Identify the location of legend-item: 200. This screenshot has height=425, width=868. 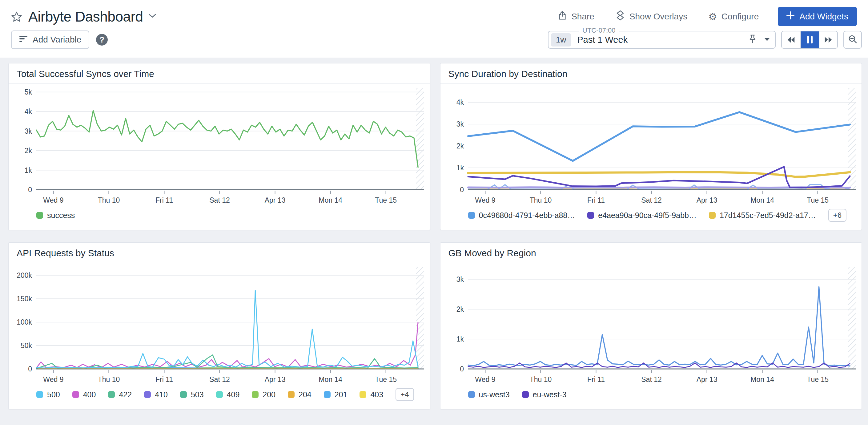
(264, 395).